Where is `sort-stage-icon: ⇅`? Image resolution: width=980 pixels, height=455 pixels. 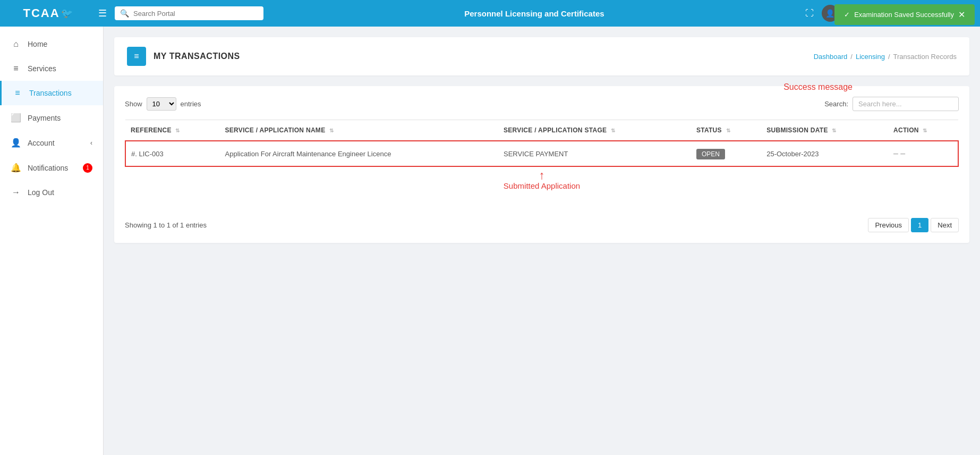 sort-stage-icon: ⇅ is located at coordinates (613, 131).